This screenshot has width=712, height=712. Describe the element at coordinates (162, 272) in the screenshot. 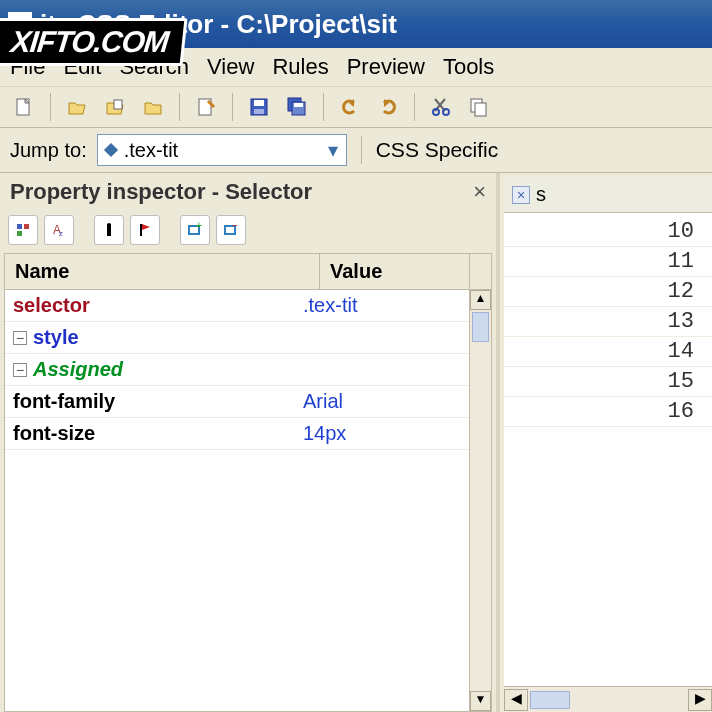

I see `col-name: Name` at that location.